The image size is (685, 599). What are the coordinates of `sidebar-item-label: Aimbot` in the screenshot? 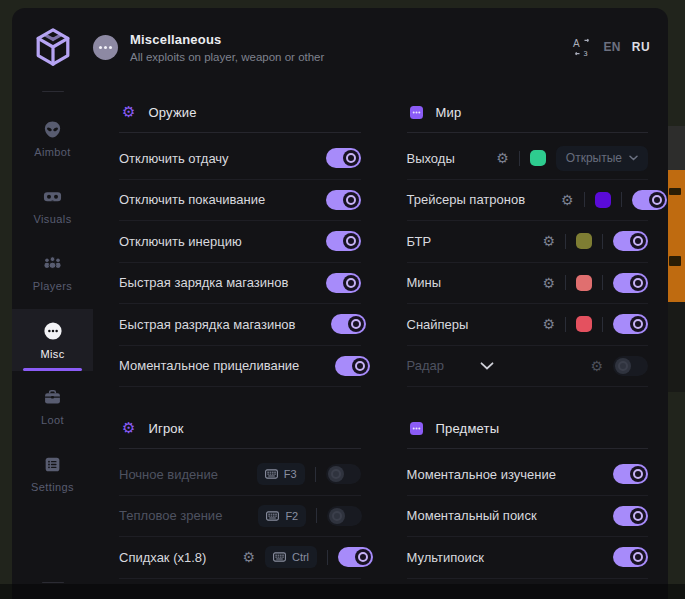 It's located at (52, 152).